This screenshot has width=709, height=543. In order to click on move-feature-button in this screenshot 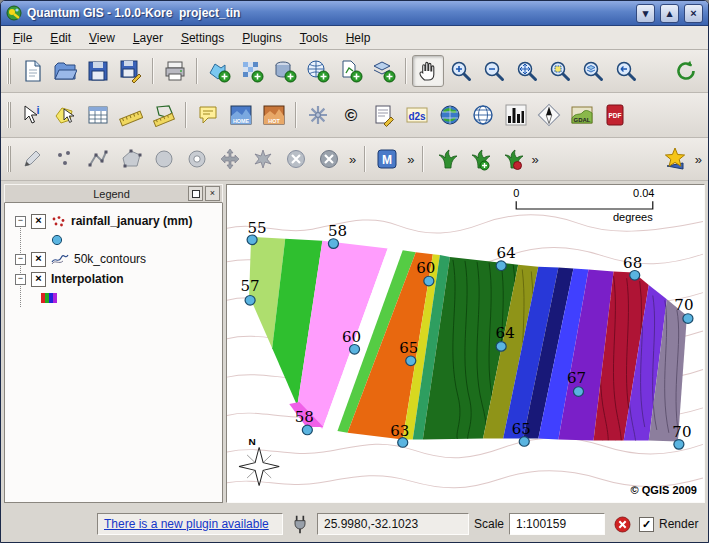, I will do `click(230, 159)`.